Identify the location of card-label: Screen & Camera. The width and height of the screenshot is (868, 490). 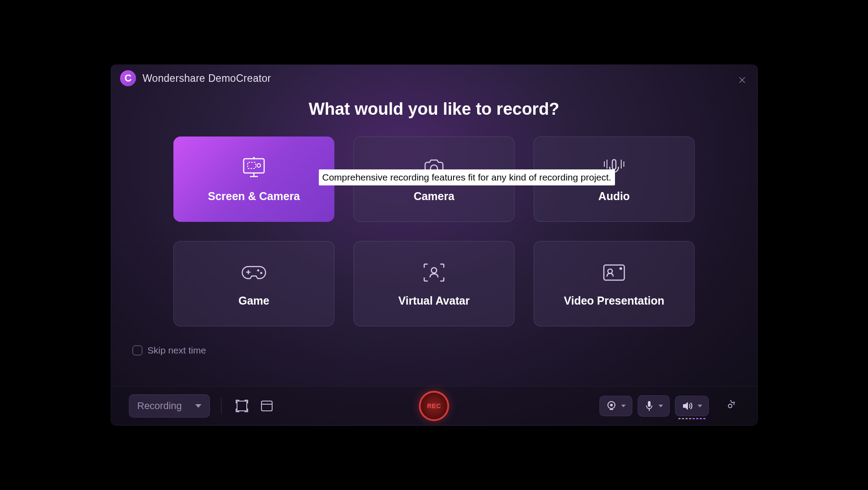
(253, 197).